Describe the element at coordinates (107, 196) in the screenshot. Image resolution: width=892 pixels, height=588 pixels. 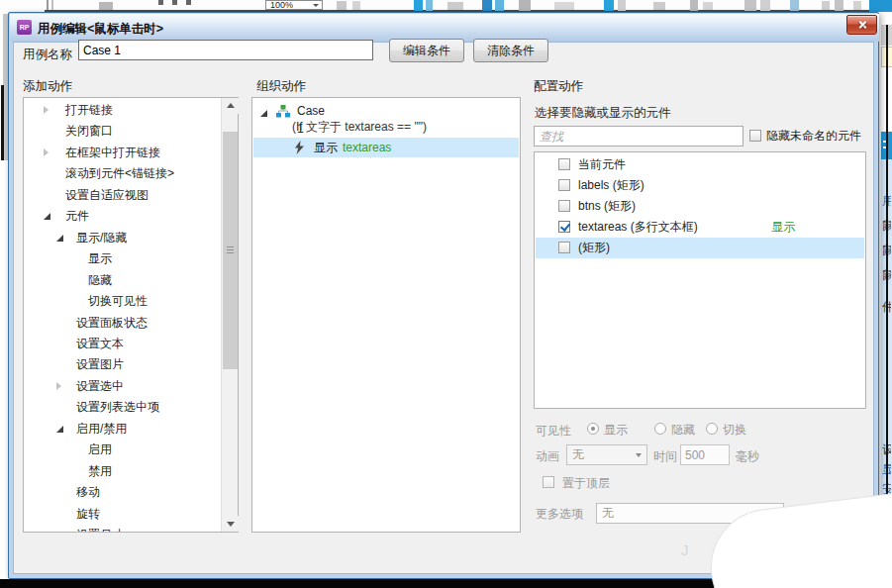
I see `tree-item-label: 设置自适应视图` at that location.